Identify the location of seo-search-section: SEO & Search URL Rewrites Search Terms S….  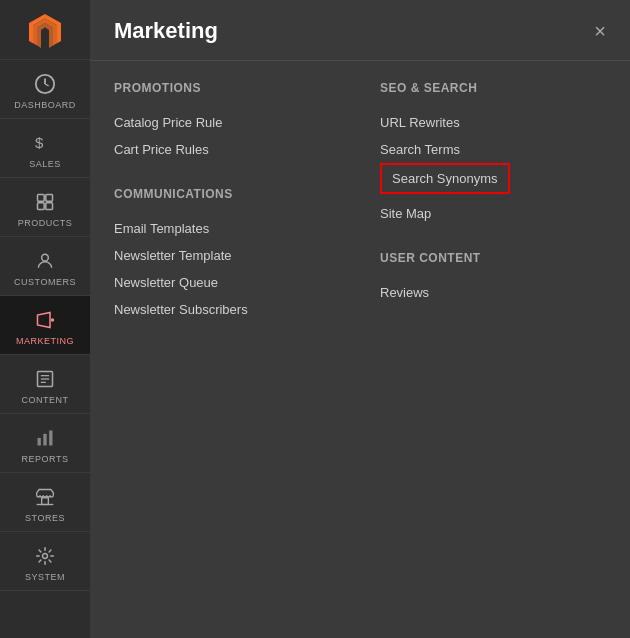
(493, 154).